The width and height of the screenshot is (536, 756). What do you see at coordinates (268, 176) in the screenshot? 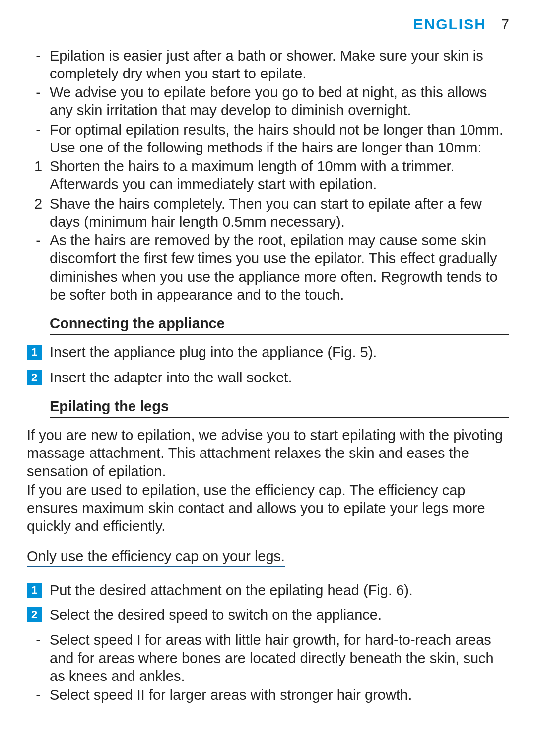
I see `list-item: 1 Shorten the hairs to a maximum length …` at bounding box center [268, 176].